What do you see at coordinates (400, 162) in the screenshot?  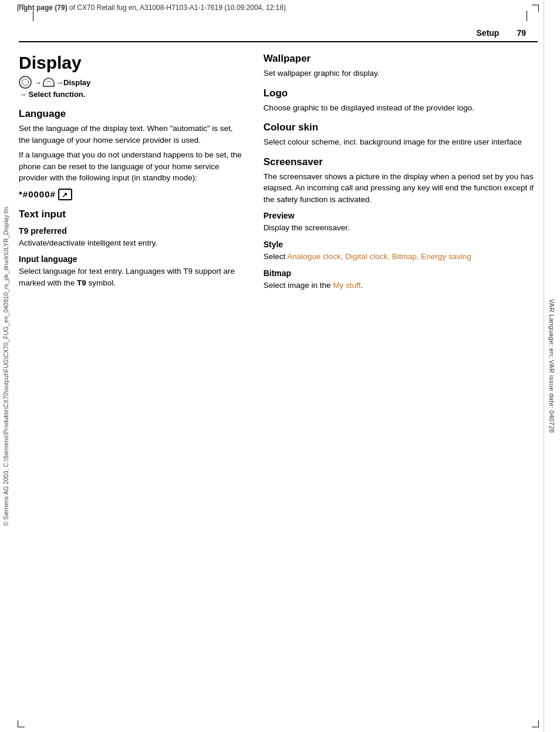 I see `screensaver-heading: Screensaver` at bounding box center [400, 162].